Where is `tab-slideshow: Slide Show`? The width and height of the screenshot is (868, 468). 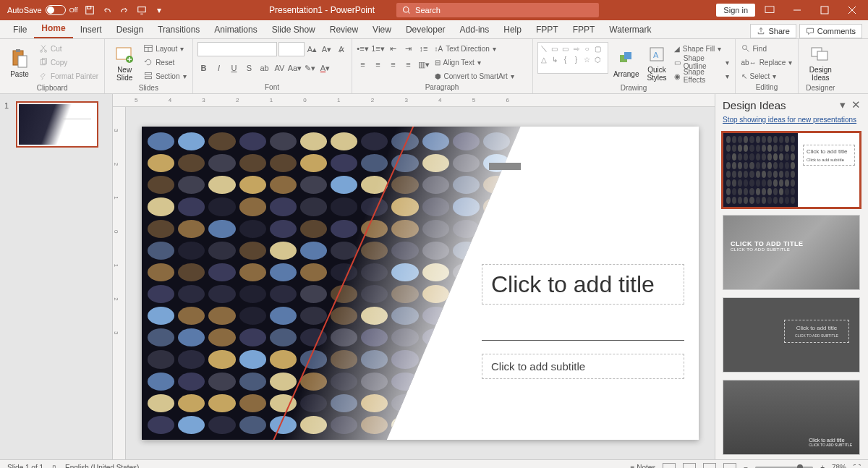
tab-slideshow: Slide Show is located at coordinates (294, 30).